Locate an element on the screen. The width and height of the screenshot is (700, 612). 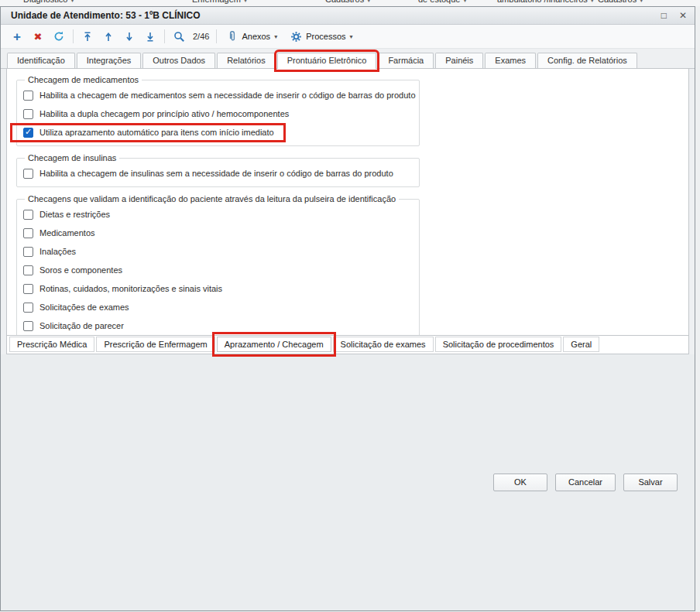
paperclip-icon is located at coordinates (232, 36).